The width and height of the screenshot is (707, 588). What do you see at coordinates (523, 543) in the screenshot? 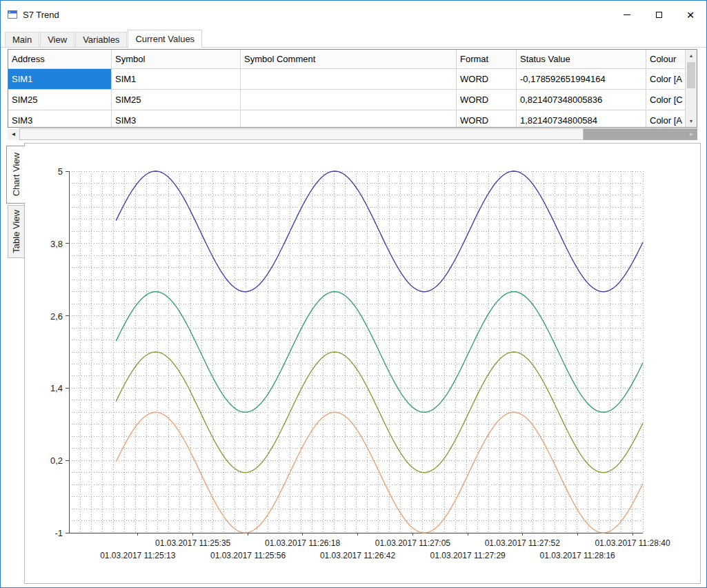
I see `x-tick-label: 01.03.2017 11:27:52` at bounding box center [523, 543].